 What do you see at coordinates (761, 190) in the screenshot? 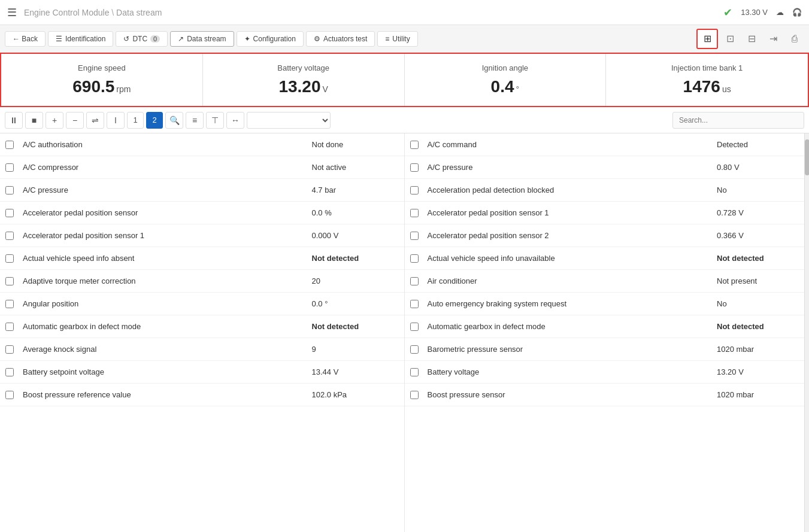
I see `parameter-value: No` at bounding box center [761, 190].